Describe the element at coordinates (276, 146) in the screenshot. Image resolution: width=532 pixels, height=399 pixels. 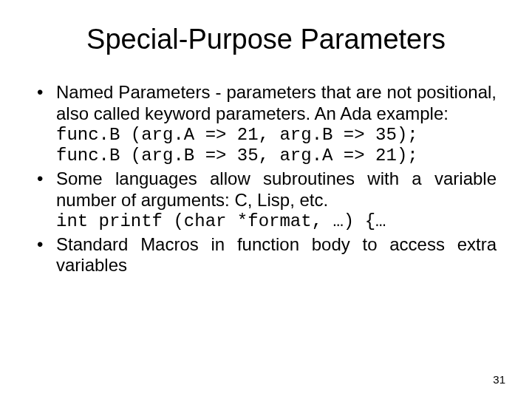
I see `code-block: func.B (arg.A => 21, arg.B => 35); func.…` at that location.